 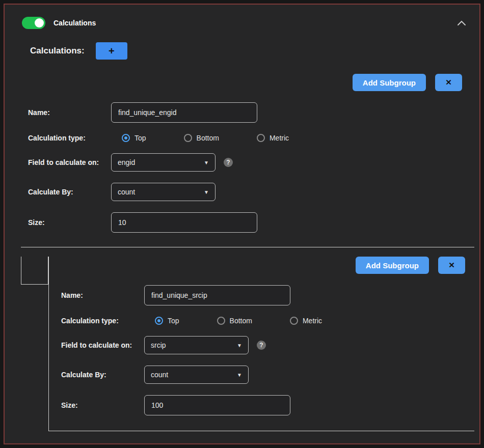 What do you see at coordinates (462, 23) in the screenshot?
I see `collapse-chevron-up-icon` at bounding box center [462, 23].